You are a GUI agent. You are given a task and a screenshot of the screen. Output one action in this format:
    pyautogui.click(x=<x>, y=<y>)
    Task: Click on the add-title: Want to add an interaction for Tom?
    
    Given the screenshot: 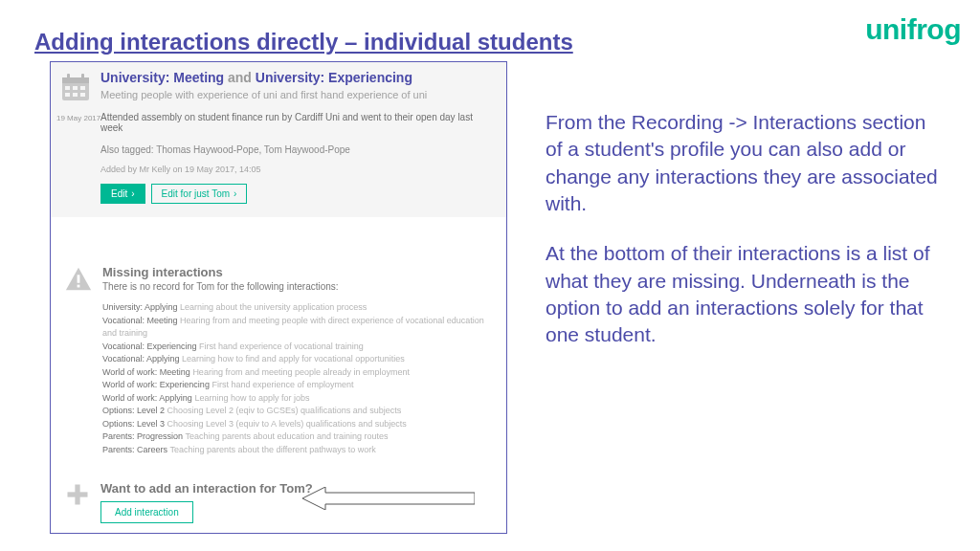 What is the action you would take?
    pyautogui.click(x=207, y=488)
    